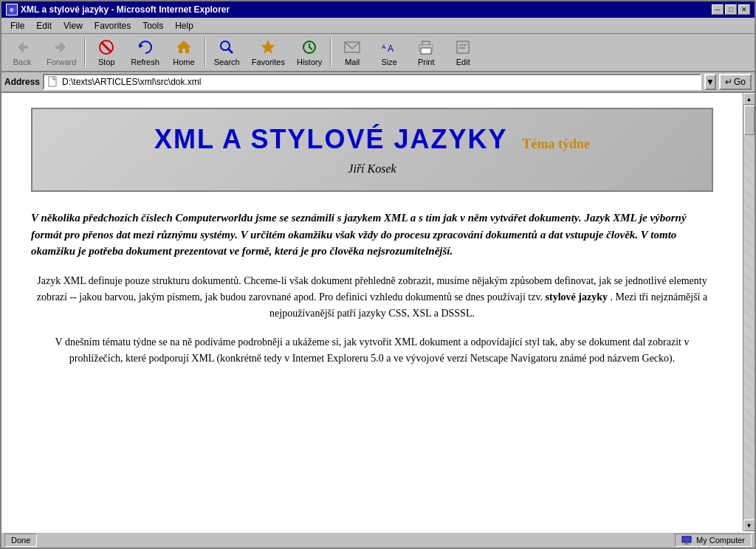 Image resolution: width=756 pixels, height=549 pixels. I want to click on title-bar-buttons: ─ □ ✕, so click(731, 10).